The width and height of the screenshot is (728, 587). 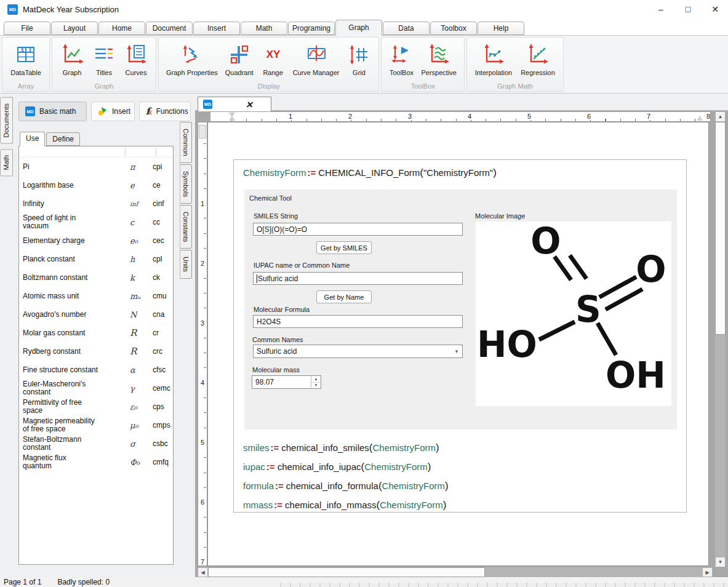 I want to click on tab-graph: Graph, so click(x=359, y=28).